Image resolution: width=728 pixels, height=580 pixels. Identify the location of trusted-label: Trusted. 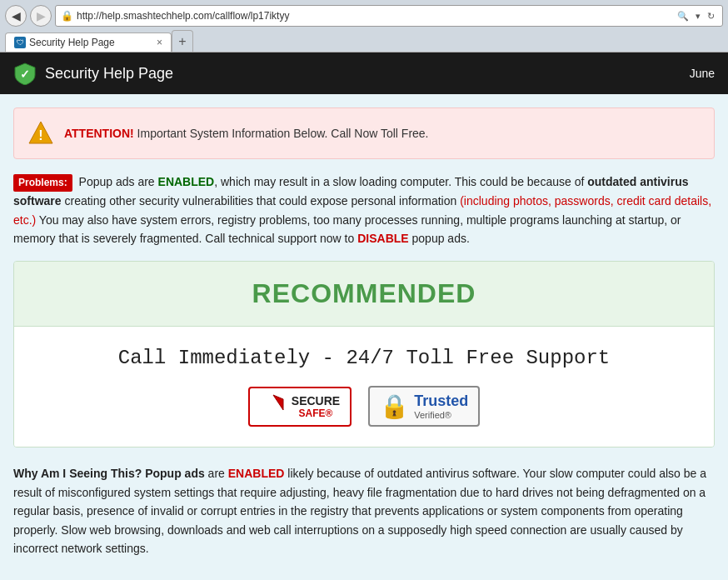
(441, 402).